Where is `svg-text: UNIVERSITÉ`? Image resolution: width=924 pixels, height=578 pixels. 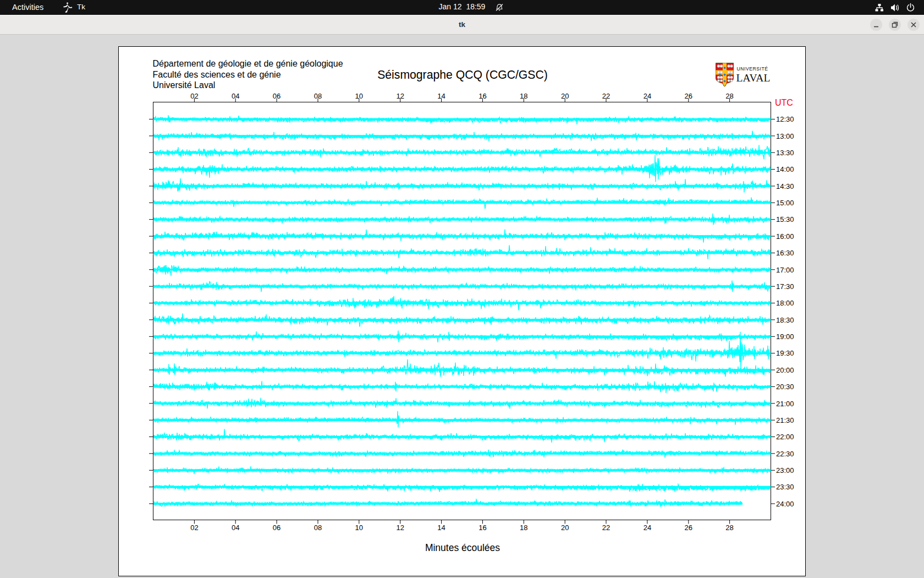 svg-text: UNIVERSITÉ is located at coordinates (752, 69).